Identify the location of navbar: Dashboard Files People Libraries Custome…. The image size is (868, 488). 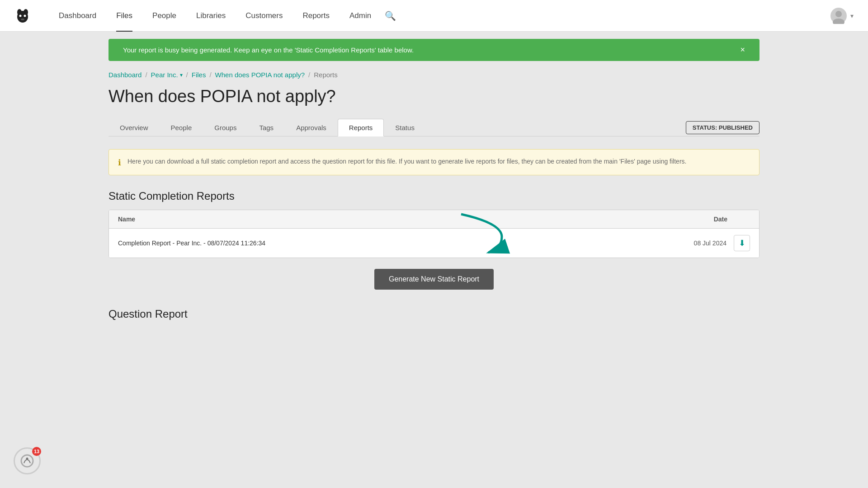
(434, 16).